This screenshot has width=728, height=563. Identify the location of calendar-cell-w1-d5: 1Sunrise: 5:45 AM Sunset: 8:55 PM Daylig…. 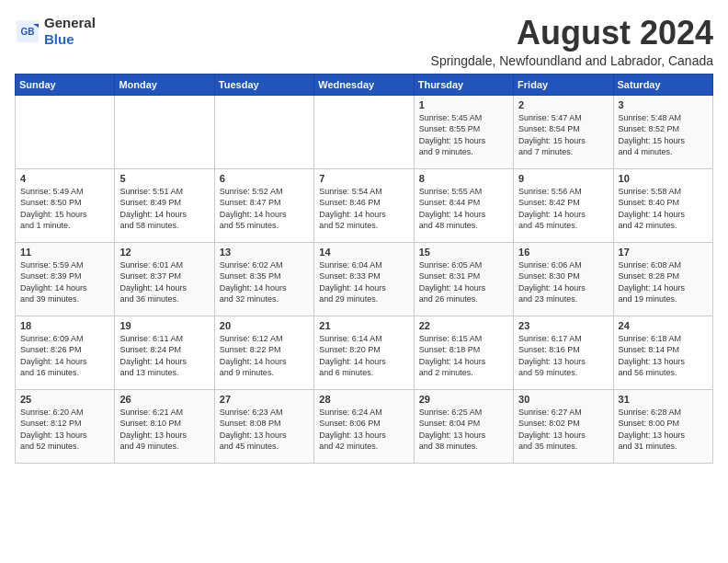
(463, 132).